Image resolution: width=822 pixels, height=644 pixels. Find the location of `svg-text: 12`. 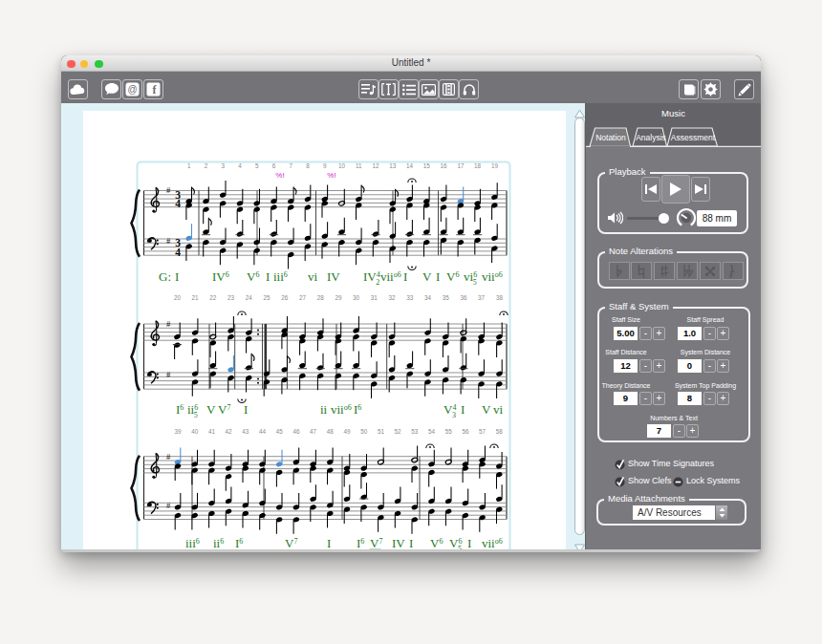

svg-text: 12 is located at coordinates (377, 166).